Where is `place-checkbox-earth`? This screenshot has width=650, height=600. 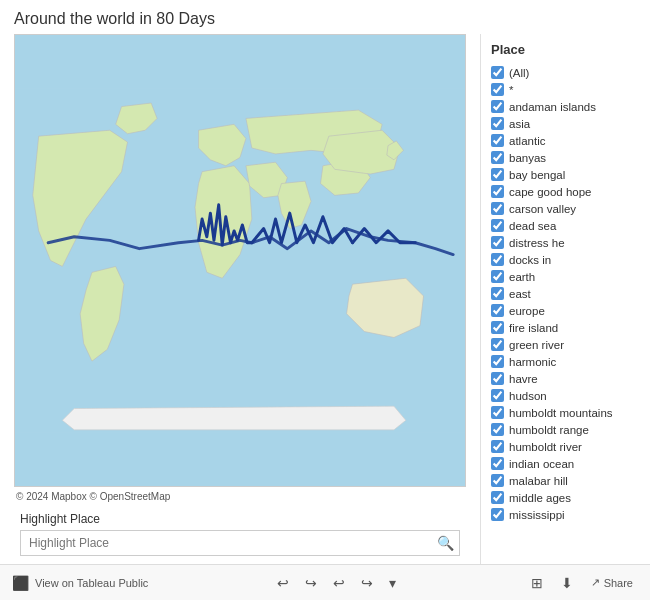 place-checkbox-earth is located at coordinates (498, 276).